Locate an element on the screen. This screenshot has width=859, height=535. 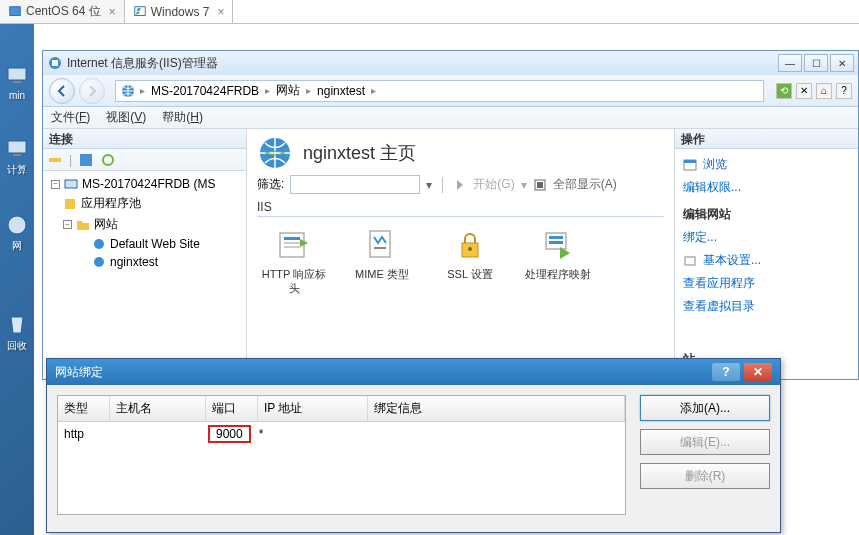
maximize-button: ☐ is located at coordinates (816, 63).